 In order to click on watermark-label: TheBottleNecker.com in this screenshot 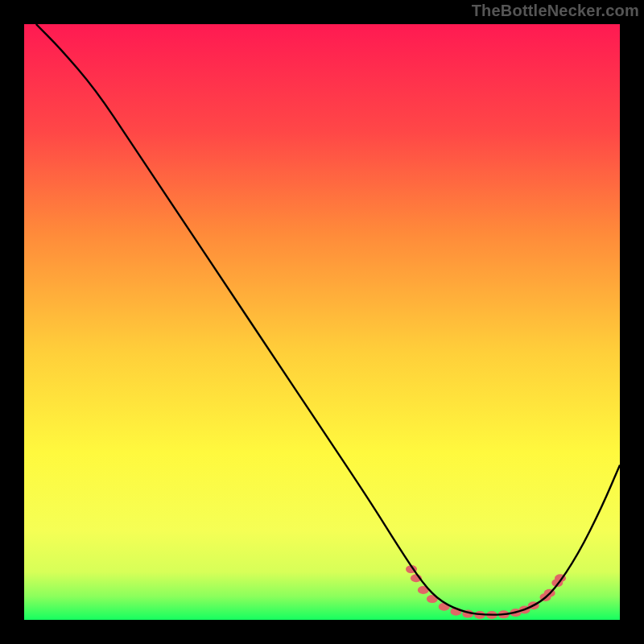, I will do `click(555, 11)`.